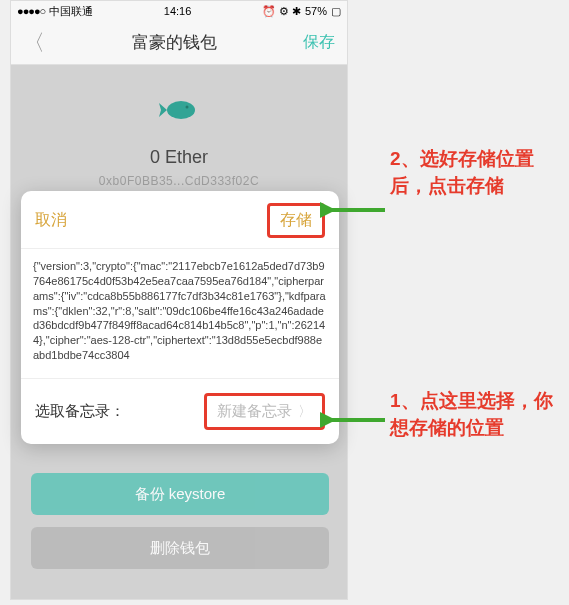  Describe the element at coordinates (254, 412) in the screenshot. I see `new-memo-label: 新建备忘录` at that location.